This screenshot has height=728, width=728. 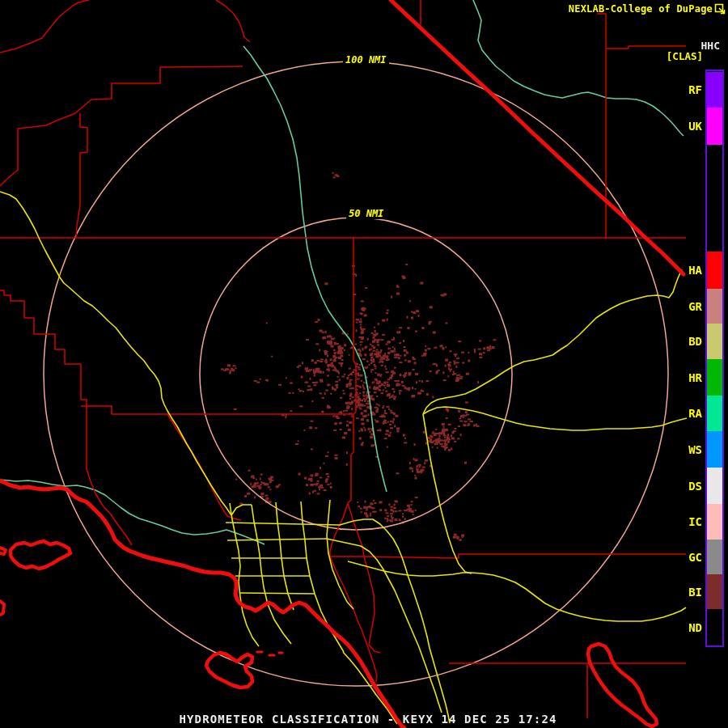 I want to click on legend-label-RF: RF, so click(x=696, y=90).